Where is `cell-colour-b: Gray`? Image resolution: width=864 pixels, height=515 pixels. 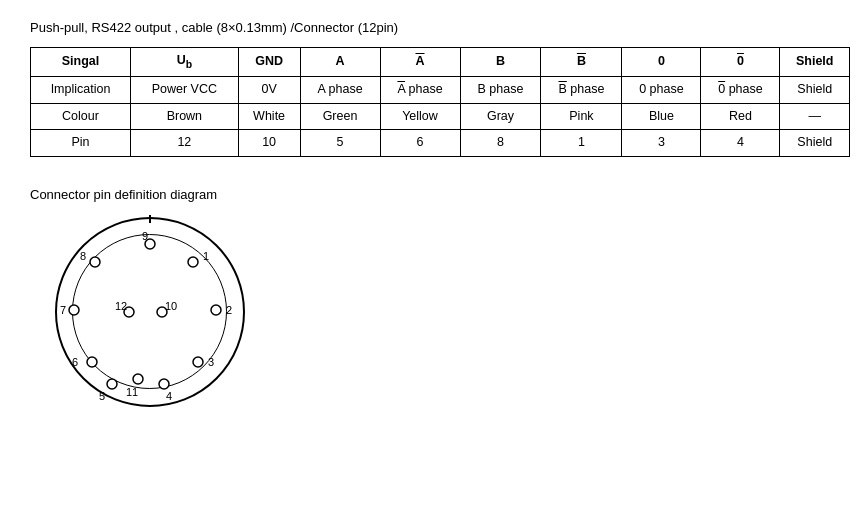 cell-colour-b: Gray is located at coordinates (500, 116).